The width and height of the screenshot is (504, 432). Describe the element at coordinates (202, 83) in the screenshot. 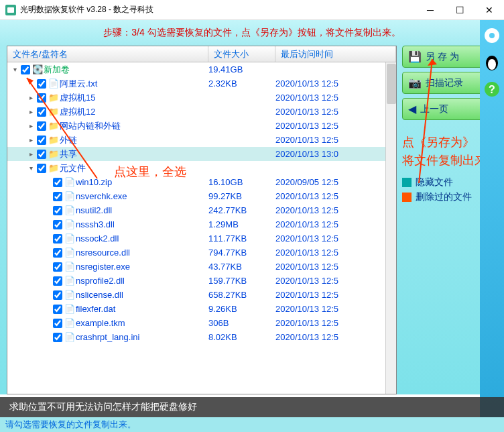

I see `table-row: 📄阿里云.txt2.32KB2020/10/13 12:5` at that location.